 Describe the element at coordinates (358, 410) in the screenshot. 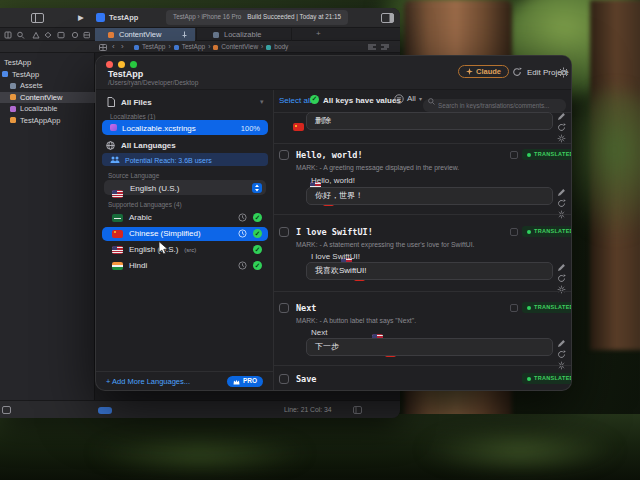

I see `editor-mode-icon` at that location.